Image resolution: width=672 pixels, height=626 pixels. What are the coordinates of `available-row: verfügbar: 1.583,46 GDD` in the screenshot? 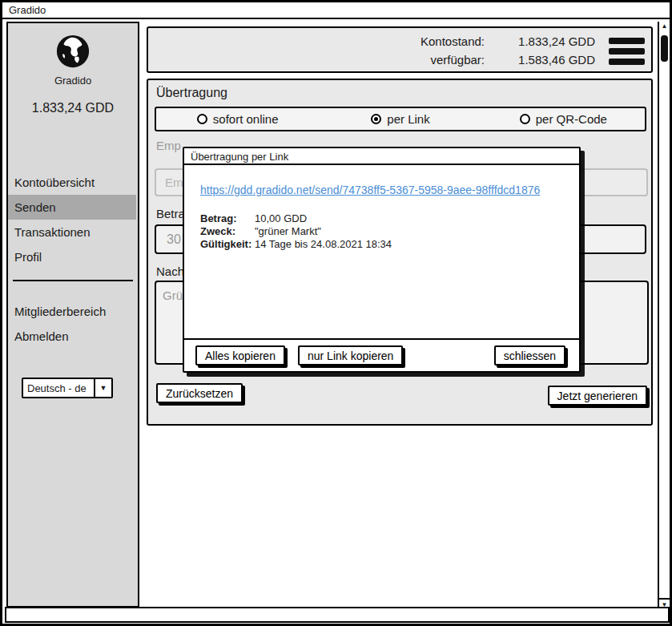 It's located at (508, 59).